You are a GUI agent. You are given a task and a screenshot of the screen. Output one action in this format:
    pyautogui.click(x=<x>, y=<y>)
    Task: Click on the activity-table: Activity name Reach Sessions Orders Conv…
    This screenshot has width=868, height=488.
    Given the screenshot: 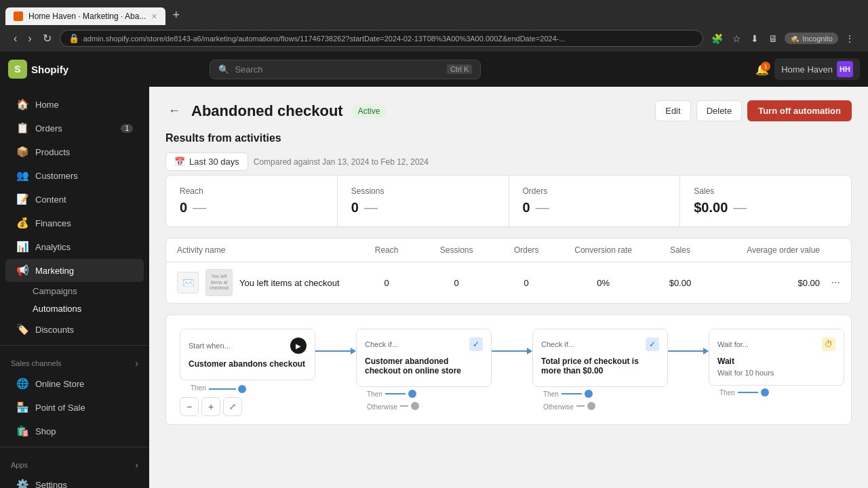 What is the action you would take?
    pyautogui.click(x=509, y=271)
    